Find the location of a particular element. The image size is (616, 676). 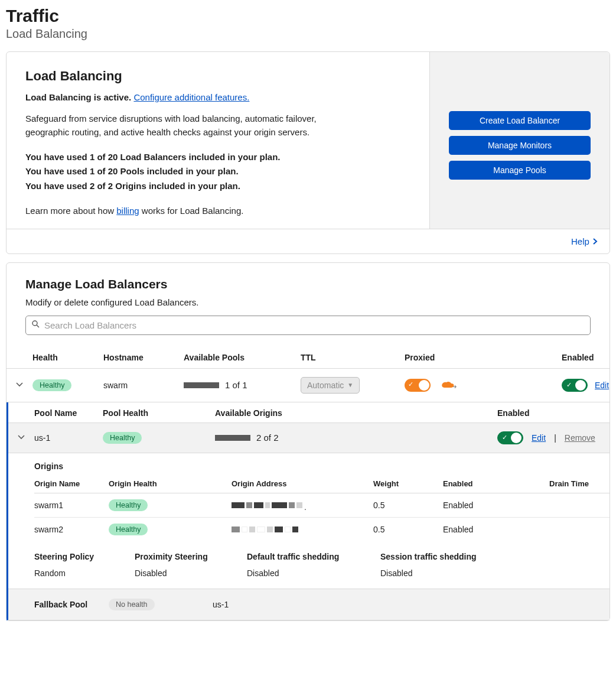

search-wrap is located at coordinates (308, 325).